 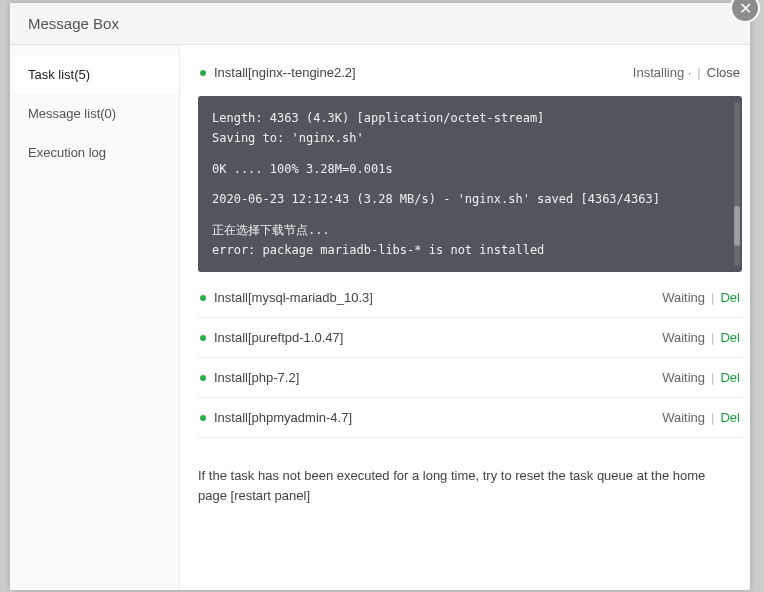 What do you see at coordinates (470, 199) in the screenshot?
I see `console-line: 2020-06-23 12:12:43 (3.28 MB/s) - 'nginx…` at bounding box center [470, 199].